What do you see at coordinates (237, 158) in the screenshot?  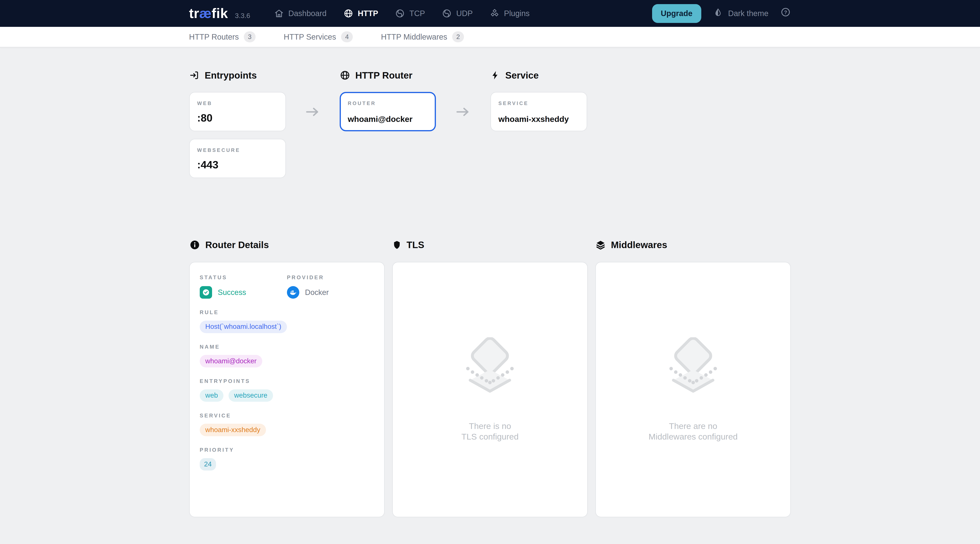 I see `entrypoint-card-websecure: WEBSECURE :443` at bounding box center [237, 158].